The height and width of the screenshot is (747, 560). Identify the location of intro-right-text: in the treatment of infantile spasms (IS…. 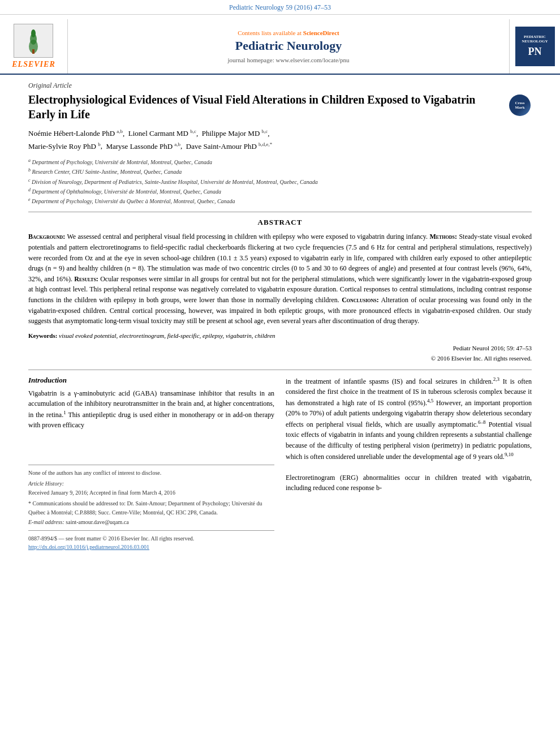
(408, 435).